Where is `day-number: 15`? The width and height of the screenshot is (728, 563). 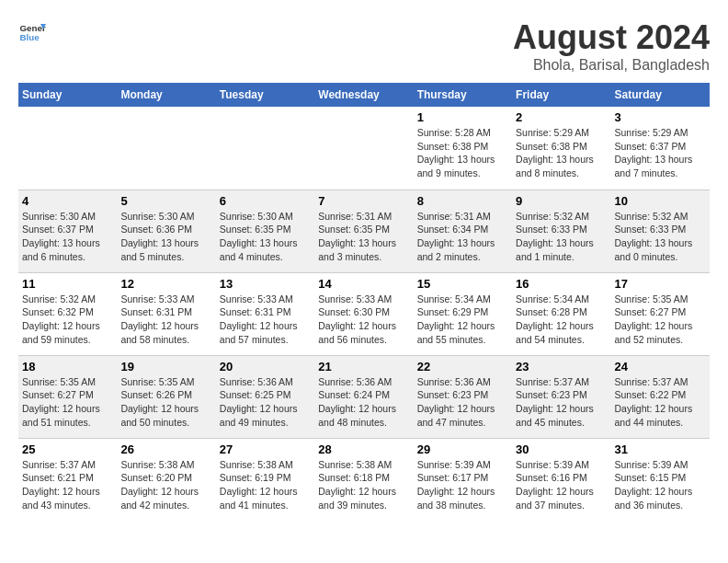 day-number: 15 is located at coordinates (463, 283).